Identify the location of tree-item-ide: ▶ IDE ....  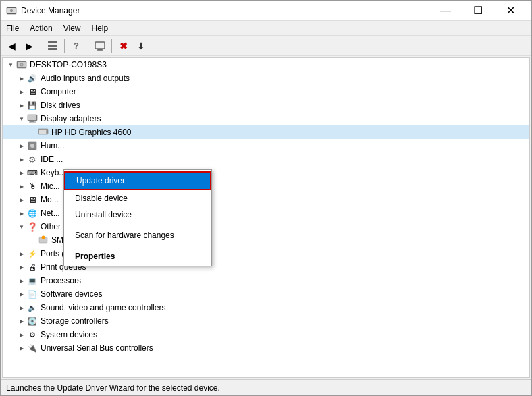
(266, 159).